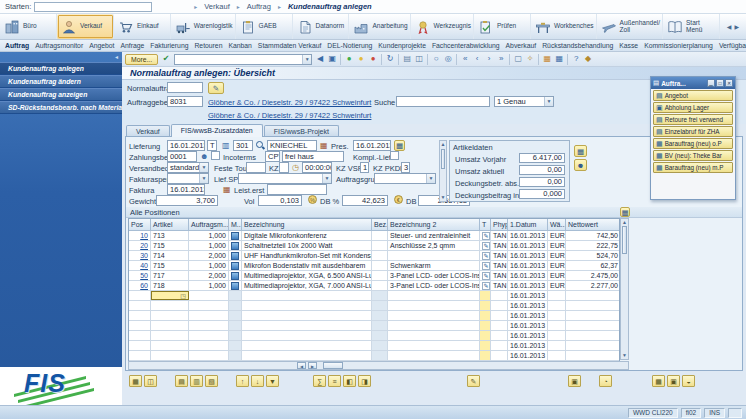 The image size is (746, 419). I want to click on table-row-empty: ◳16.01.2013, so click(374, 296).